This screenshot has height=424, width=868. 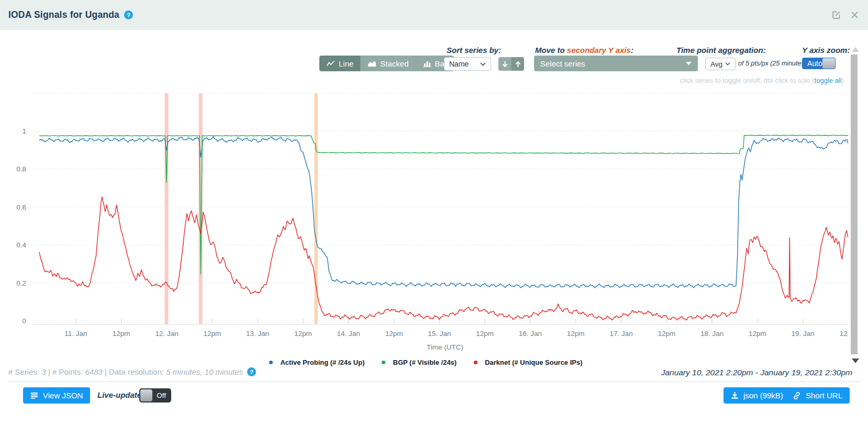 I want to click on download-icon, so click(x=735, y=395).